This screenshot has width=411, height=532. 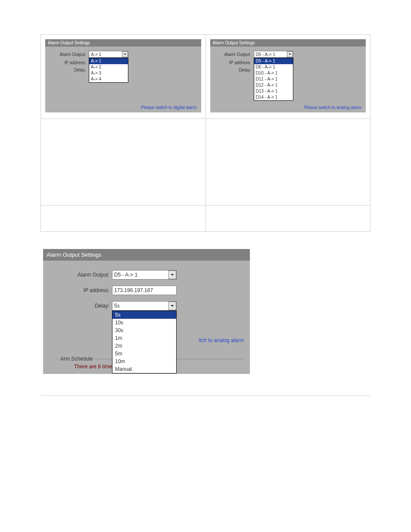 What do you see at coordinates (221, 340) in the screenshot?
I see `switch-to-analog-link-partial: itch to analog alarm` at bounding box center [221, 340].